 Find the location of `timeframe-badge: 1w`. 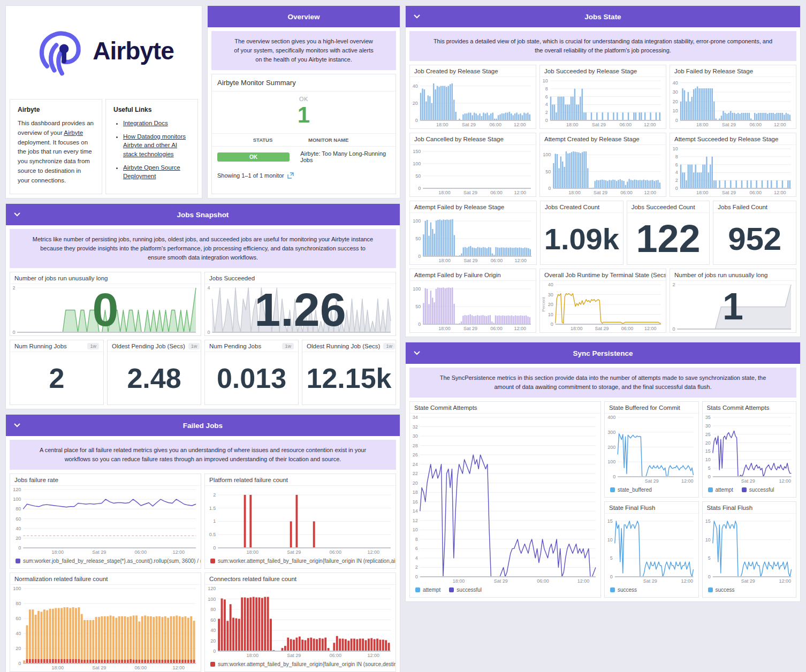

timeframe-badge: 1w is located at coordinates (93, 346).